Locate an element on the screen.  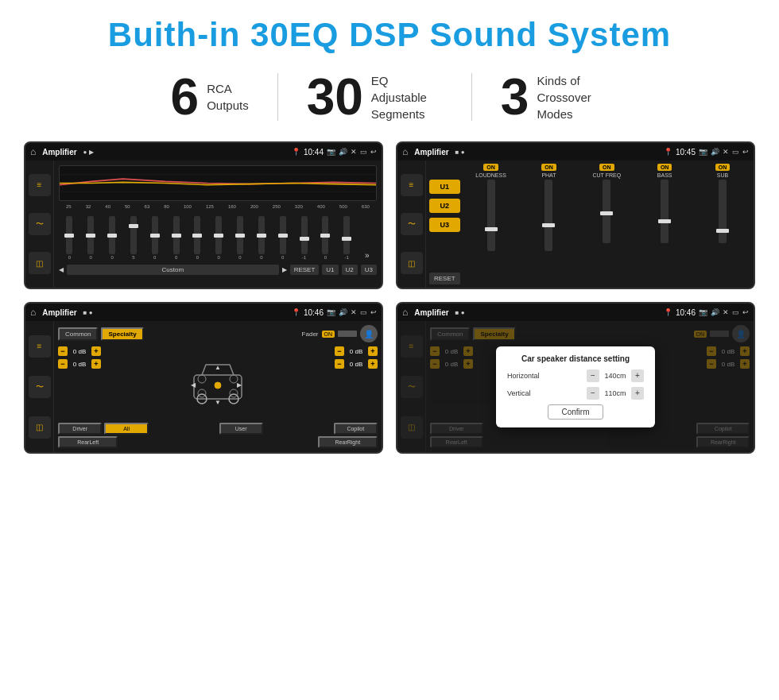
eq-u3-btn: U3 is located at coordinates (369, 270).